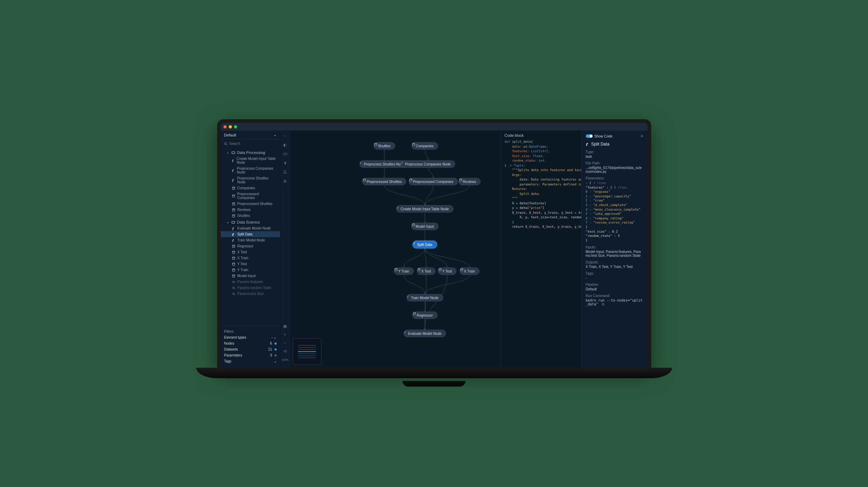 This screenshot has width=868, height=487. I want to click on tool-rail: ‹ ◐ 🏷 ⬇ ☰ ⚙ ▦ + − ⟲ 100%, so click(285, 249).